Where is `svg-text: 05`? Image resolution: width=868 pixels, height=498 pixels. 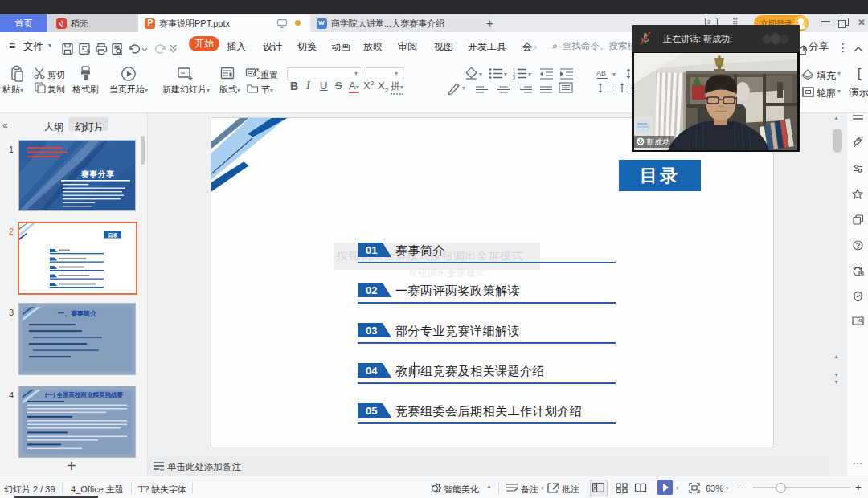 svg-text: 05 is located at coordinates (371, 411).